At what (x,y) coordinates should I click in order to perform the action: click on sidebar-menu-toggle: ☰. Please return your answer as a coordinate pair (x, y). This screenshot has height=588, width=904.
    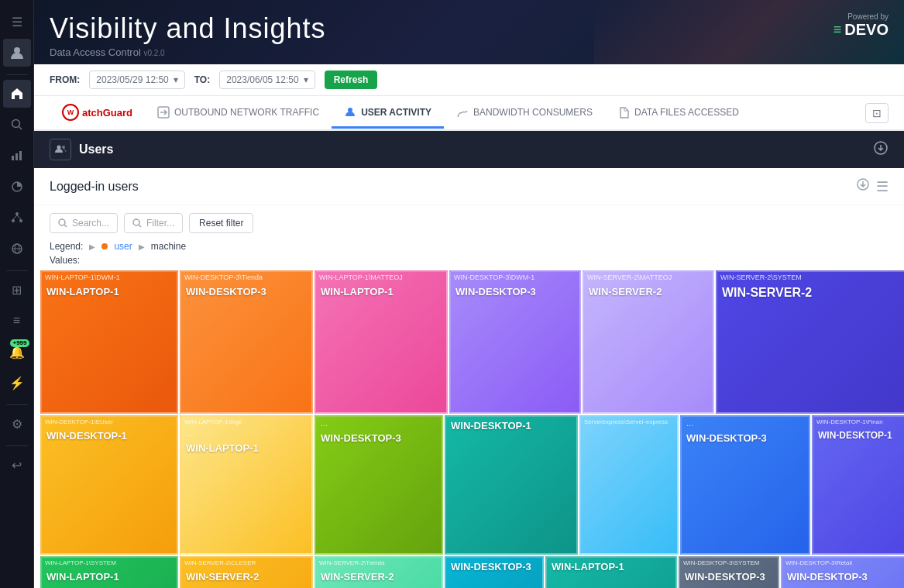
    Looking at the image, I should click on (17, 22).